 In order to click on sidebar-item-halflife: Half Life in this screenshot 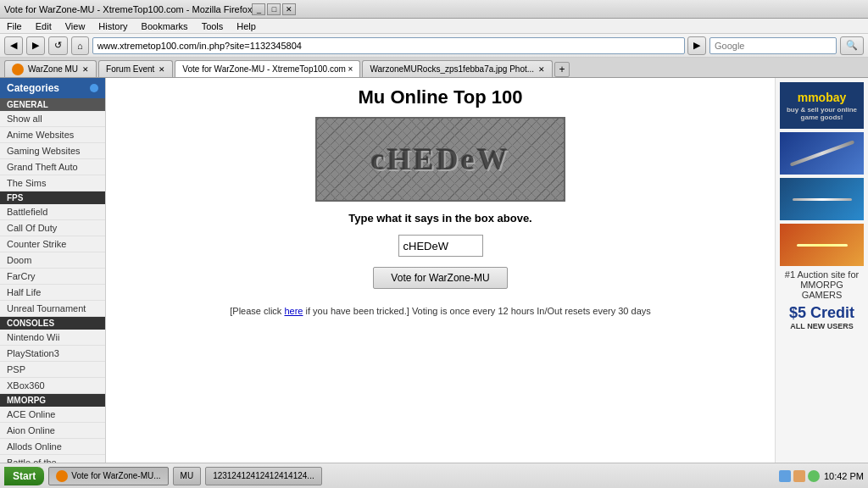, I will do `click(53, 293)`.